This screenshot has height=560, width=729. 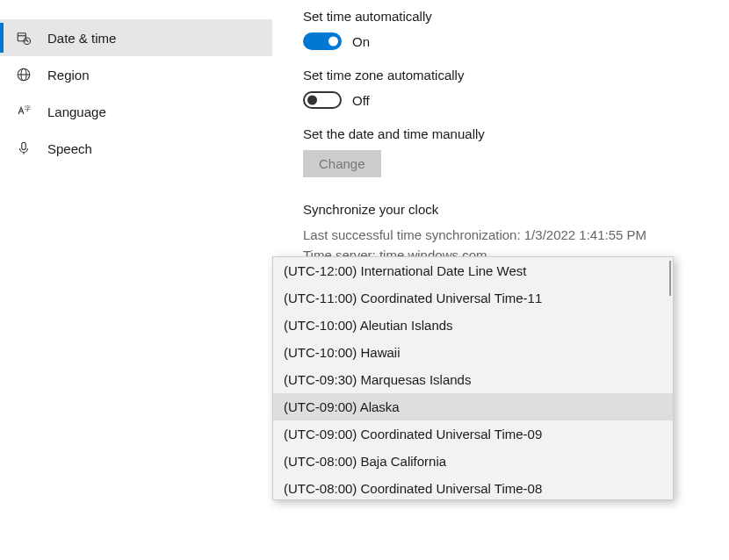 What do you see at coordinates (499, 209) in the screenshot?
I see `sync-heading: Synchronize your clock` at bounding box center [499, 209].